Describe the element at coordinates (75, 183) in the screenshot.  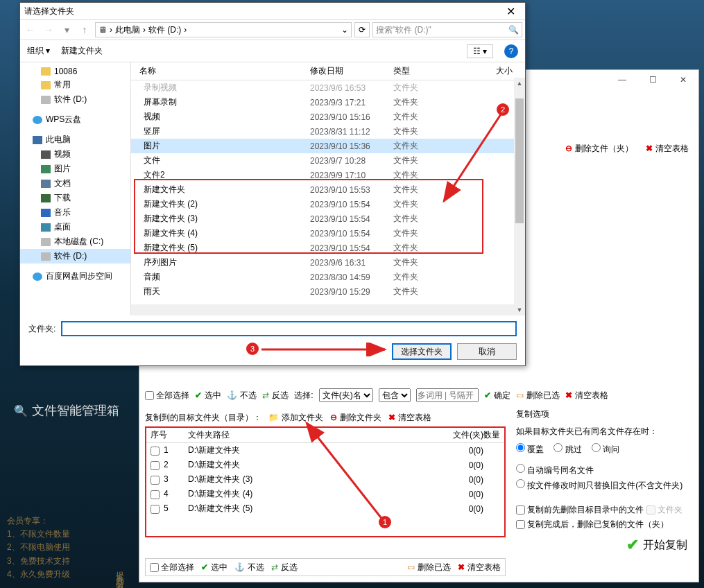
I see `tree-node: 文档` at that location.